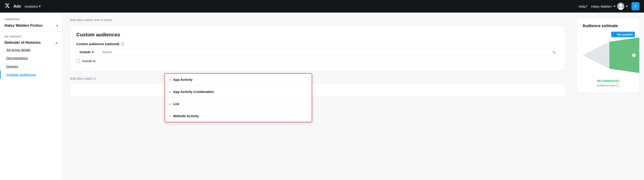 The height and width of the screenshot is (180, 644). I want to click on include-dropdown: Include ▾, so click(88, 52).